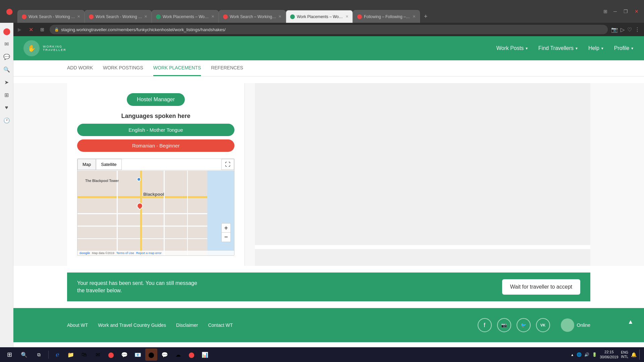  What do you see at coordinates (504, 325) in the screenshot?
I see `instagram-icon: 📷` at bounding box center [504, 325].